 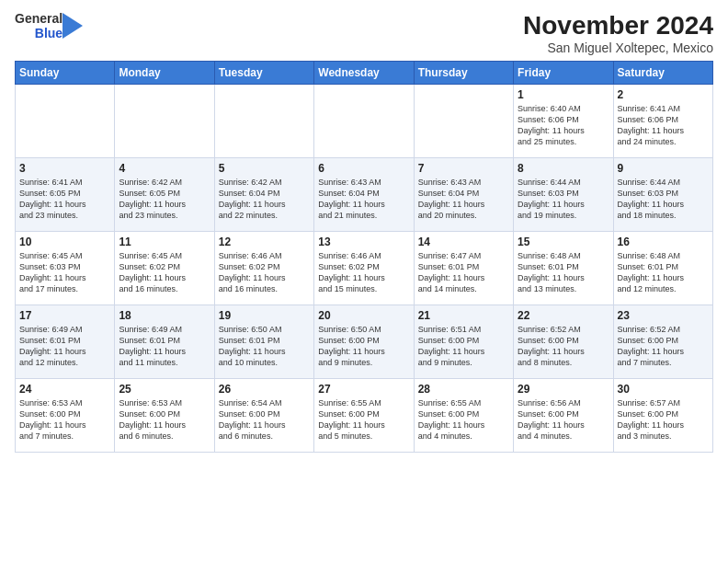 I want to click on calendar-cell: 29Sunrise: 6:56 AM Sunset: 6:00 PM Dayli…, so click(x=563, y=416).